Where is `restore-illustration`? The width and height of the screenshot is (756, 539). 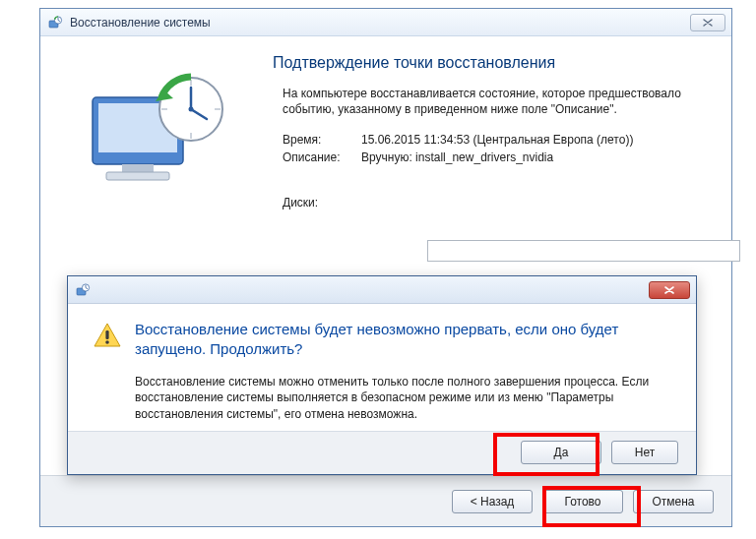 restore-illustration is located at coordinates (158, 131).